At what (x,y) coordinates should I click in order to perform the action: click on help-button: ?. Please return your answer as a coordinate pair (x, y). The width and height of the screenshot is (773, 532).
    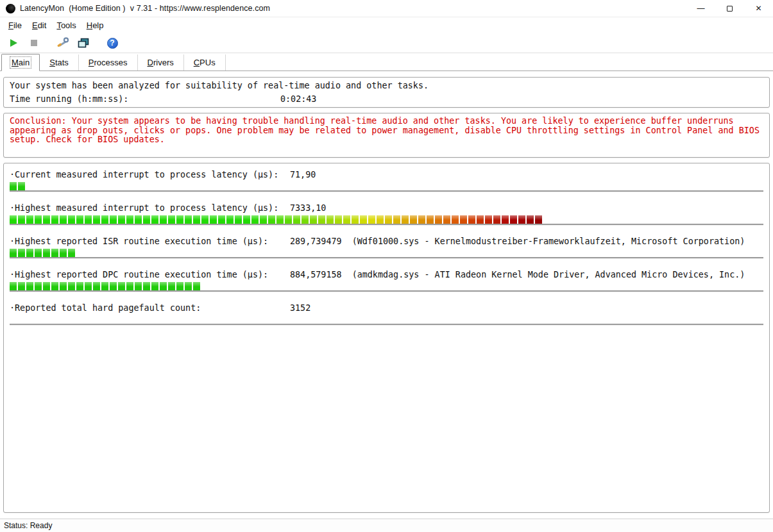
    Looking at the image, I should click on (112, 43).